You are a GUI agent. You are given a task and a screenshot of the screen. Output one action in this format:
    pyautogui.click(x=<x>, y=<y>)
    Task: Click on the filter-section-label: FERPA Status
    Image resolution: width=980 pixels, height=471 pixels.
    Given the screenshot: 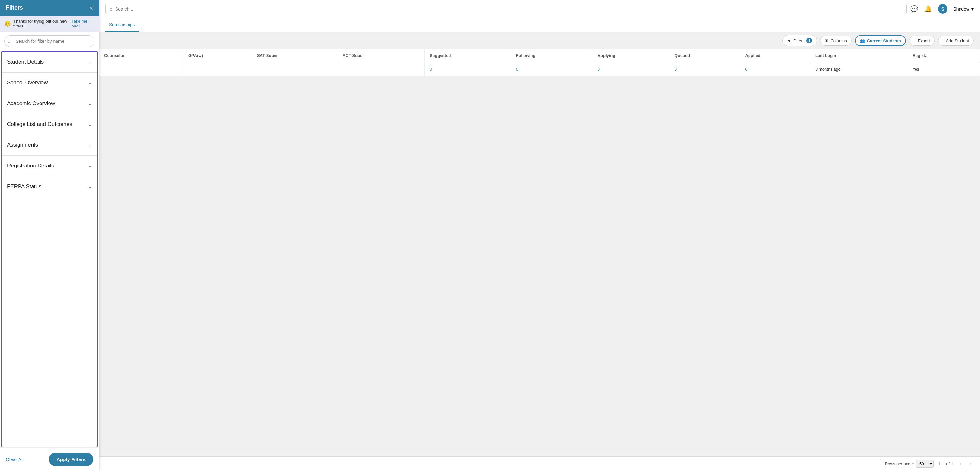 What is the action you would take?
    pyautogui.click(x=24, y=187)
    